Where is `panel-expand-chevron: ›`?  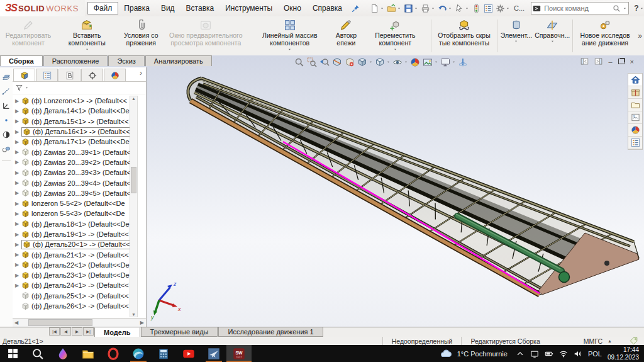
panel-expand-chevron: › is located at coordinates (136, 75).